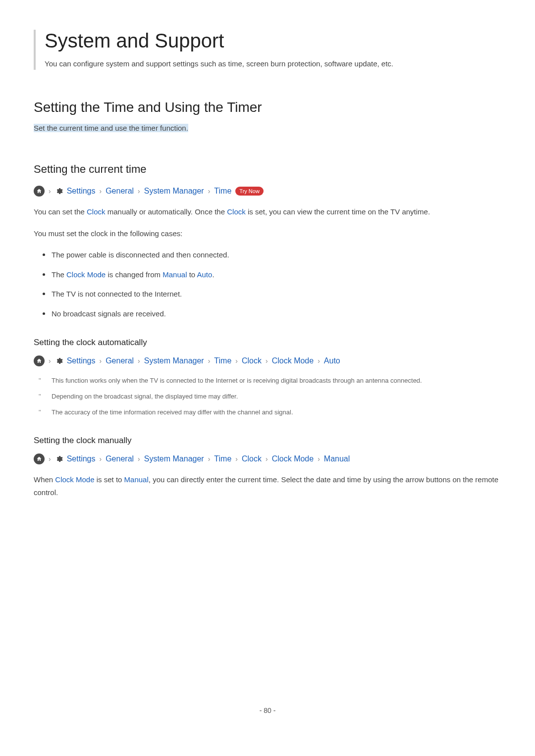  I want to click on page-title: System and Support, so click(273, 41).